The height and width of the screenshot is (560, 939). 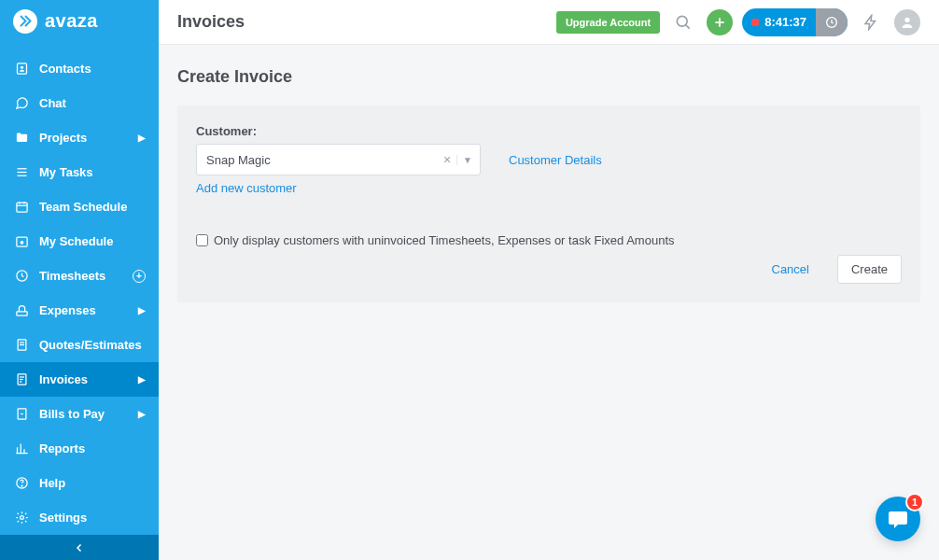 What do you see at coordinates (246, 189) in the screenshot?
I see `add-new-customer-link: Add new customer` at bounding box center [246, 189].